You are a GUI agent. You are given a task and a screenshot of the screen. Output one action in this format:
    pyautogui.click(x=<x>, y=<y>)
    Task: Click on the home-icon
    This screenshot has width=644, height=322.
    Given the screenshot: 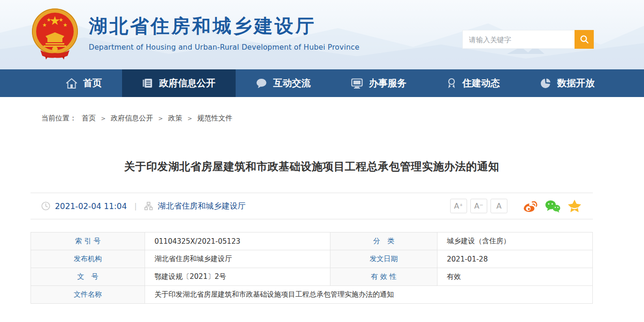 What is the action you would take?
    pyautogui.click(x=71, y=83)
    